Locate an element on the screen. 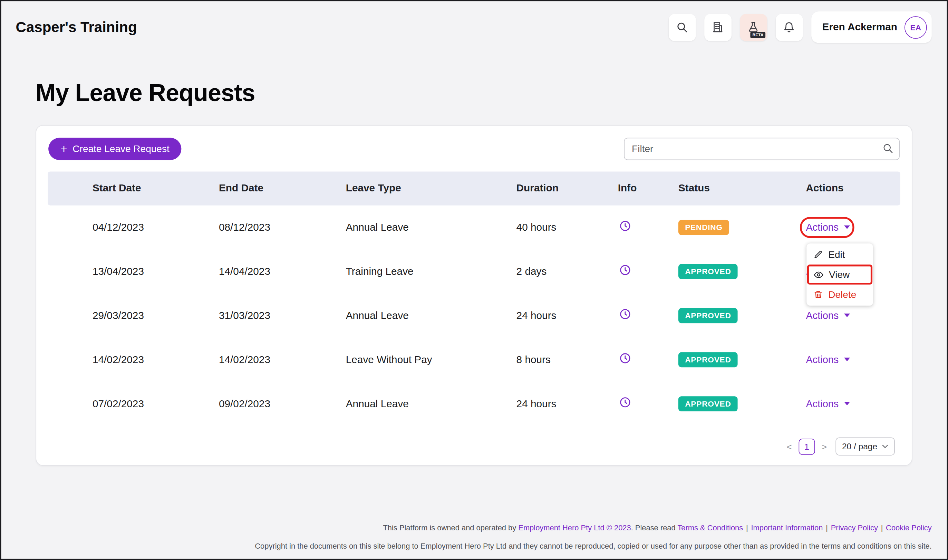  current-page-button: 1 is located at coordinates (807, 446).